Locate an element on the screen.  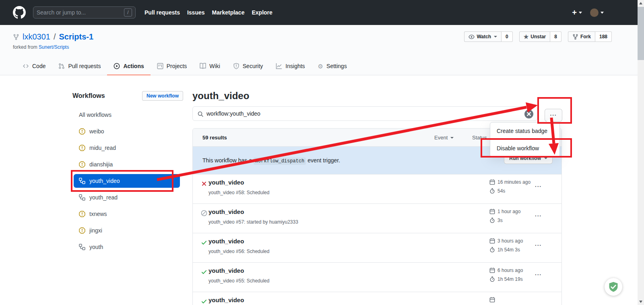
sidebar-item-jingxi: jingxi is located at coordinates (128, 230).